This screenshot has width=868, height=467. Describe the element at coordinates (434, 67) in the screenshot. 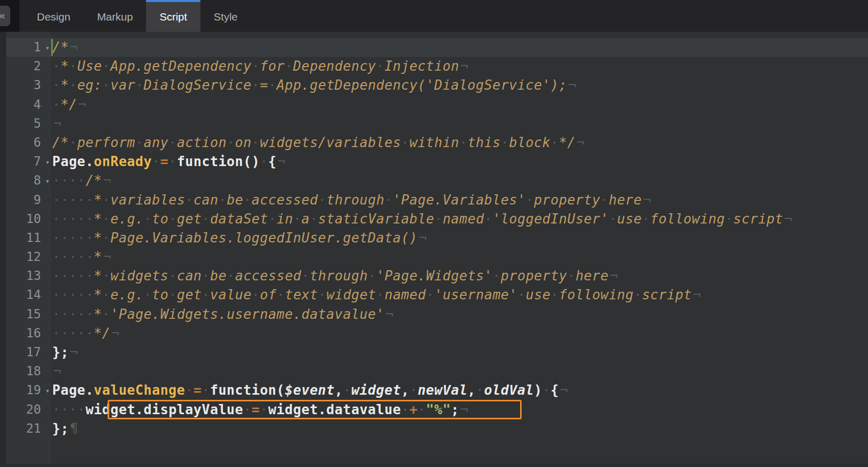

I see `code-row-2: 2·*·Use·App.getDependency·for·Dependency…` at that location.